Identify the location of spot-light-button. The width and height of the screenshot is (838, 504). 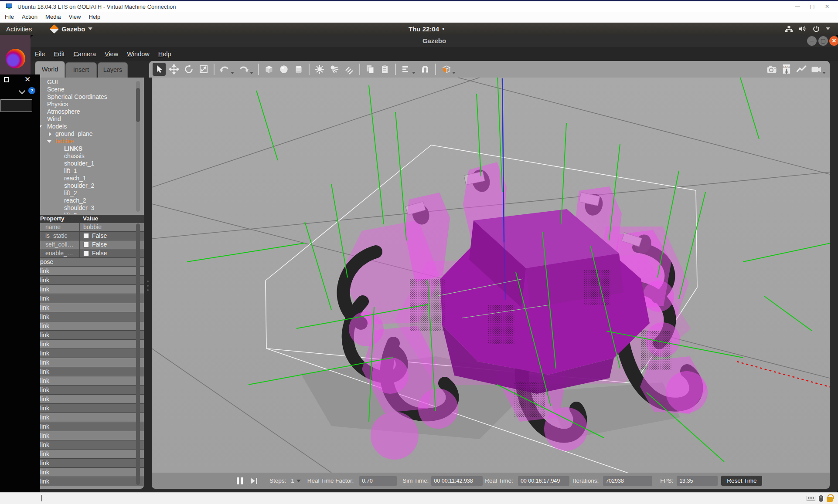
(334, 69).